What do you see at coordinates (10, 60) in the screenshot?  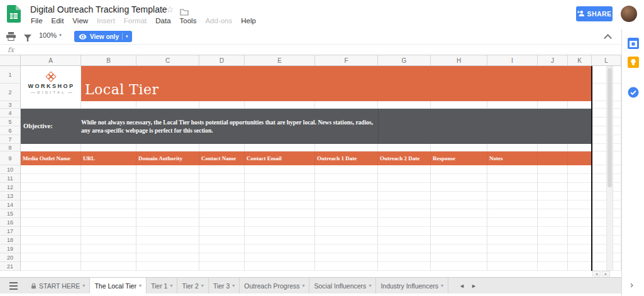 I see `select-all-corner` at bounding box center [10, 60].